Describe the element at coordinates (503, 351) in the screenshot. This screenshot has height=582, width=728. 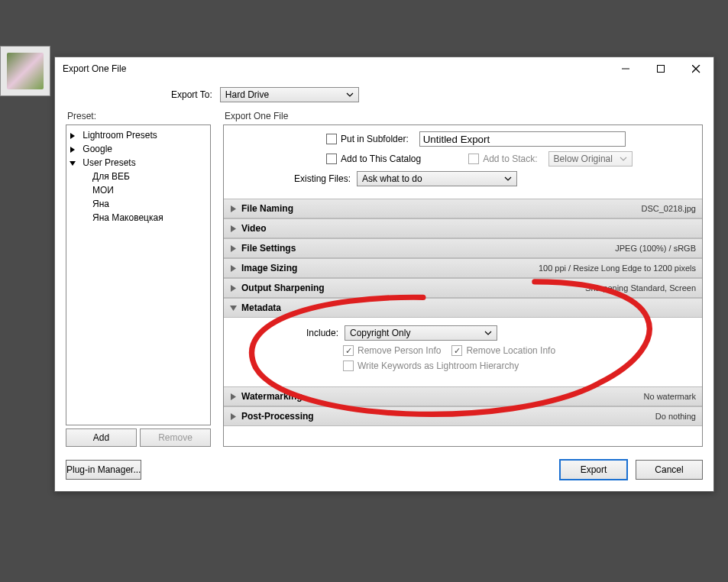
I see `remove-location-info-checkbox: Remove Location Info` at that location.